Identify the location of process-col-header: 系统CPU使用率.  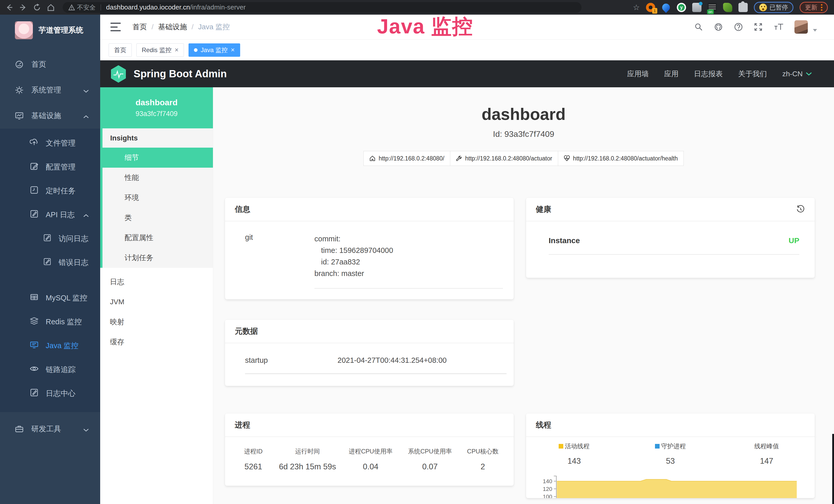
(430, 451).